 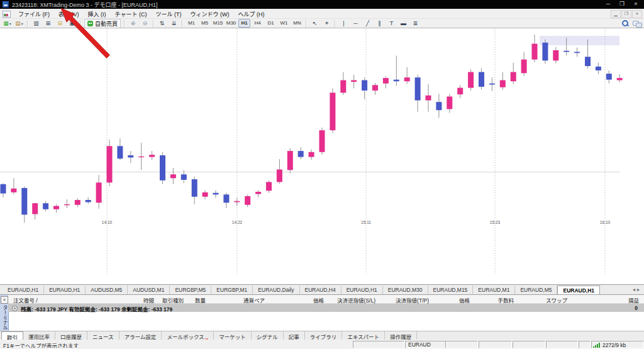 What do you see at coordinates (536, 291) in the screenshot?
I see `chart-tab-12: EURAUD,M5` at bounding box center [536, 291].